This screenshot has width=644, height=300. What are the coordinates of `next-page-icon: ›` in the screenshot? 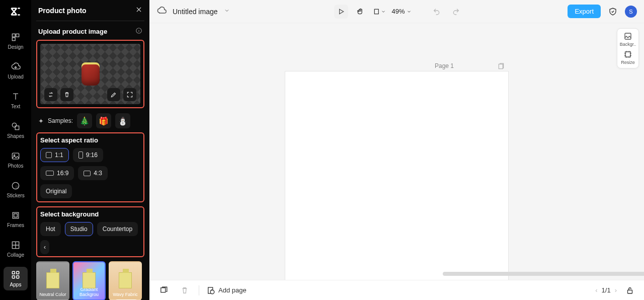 It's located at (616, 290).